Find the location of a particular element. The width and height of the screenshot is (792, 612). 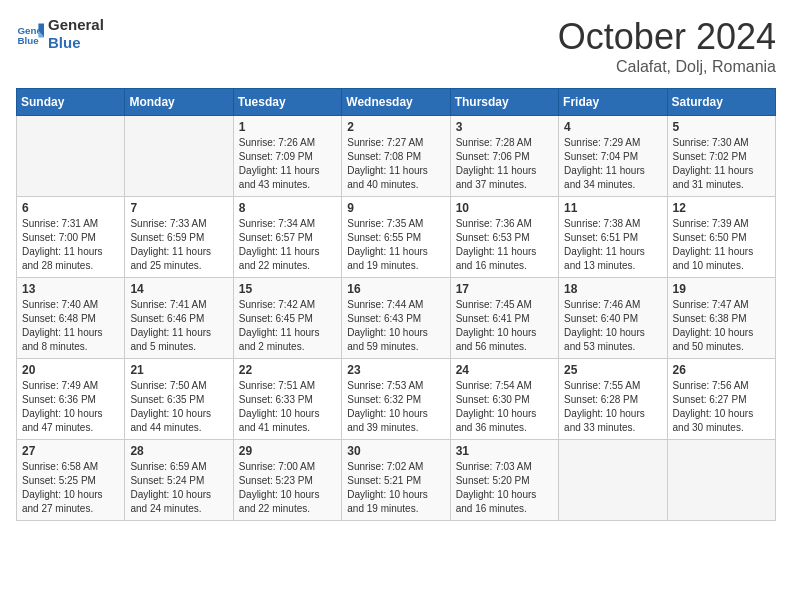

calendar-cell: 25Sunrise: 7:55 AM Sunset: 6:28 PM Dayli… is located at coordinates (613, 400).